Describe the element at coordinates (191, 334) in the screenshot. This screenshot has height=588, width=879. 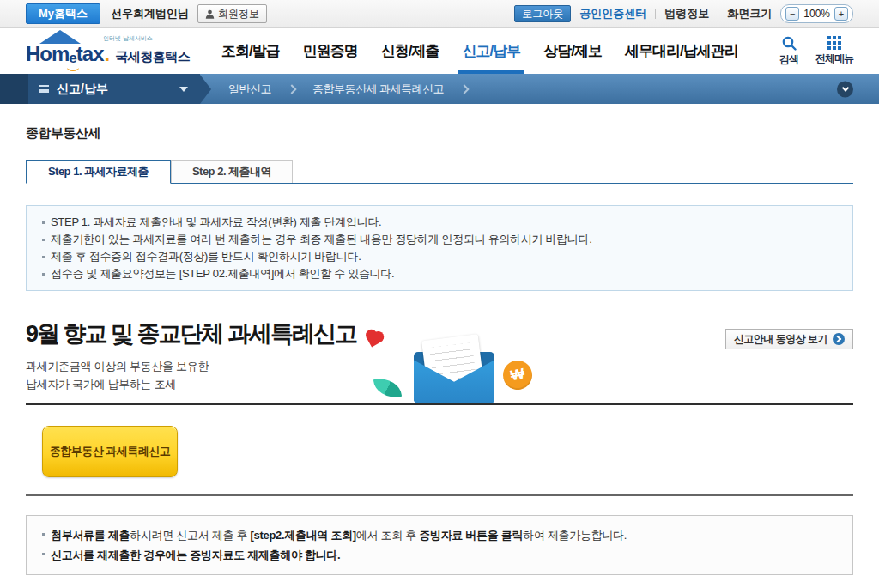
I see `hero-title: 9월 향교 및 종교단체 과세특례신고` at that location.